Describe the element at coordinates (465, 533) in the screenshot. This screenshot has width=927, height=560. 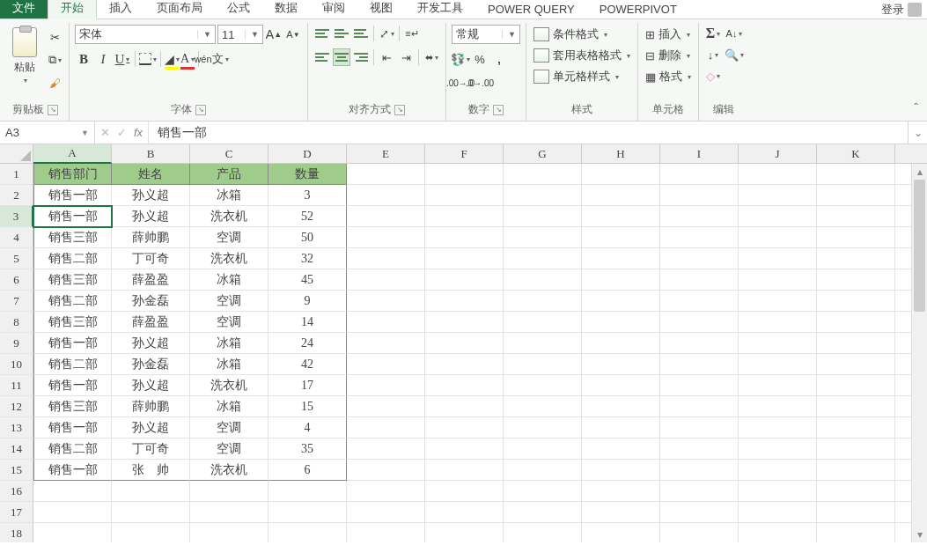
I see `cell-F18` at that location.